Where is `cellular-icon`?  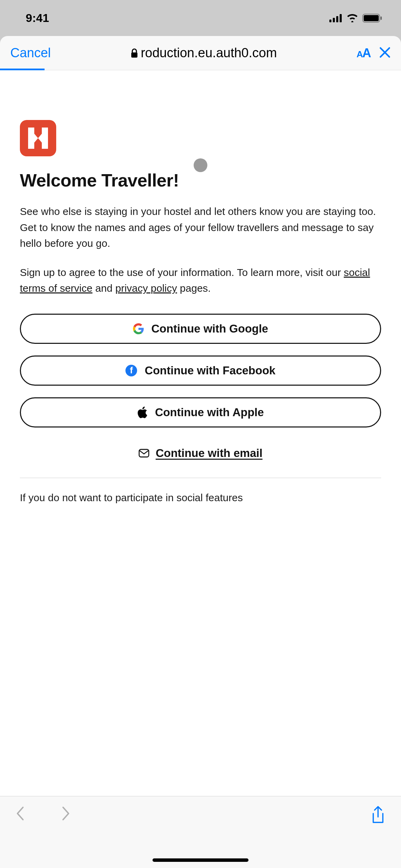 cellular-icon is located at coordinates (336, 18).